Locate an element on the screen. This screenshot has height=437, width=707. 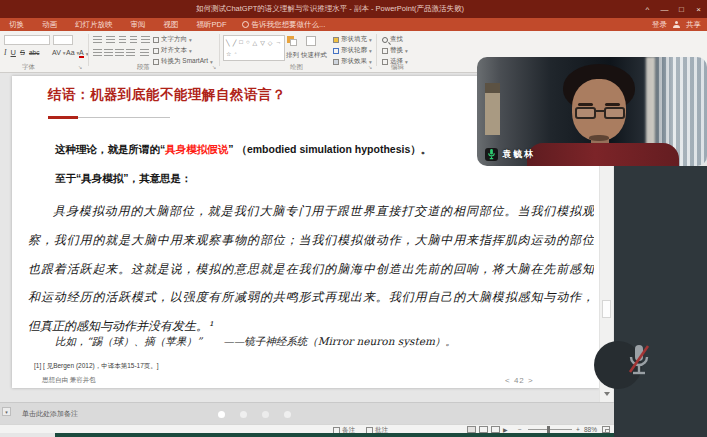
scrollbar-thumb is located at coordinates (606, 309).